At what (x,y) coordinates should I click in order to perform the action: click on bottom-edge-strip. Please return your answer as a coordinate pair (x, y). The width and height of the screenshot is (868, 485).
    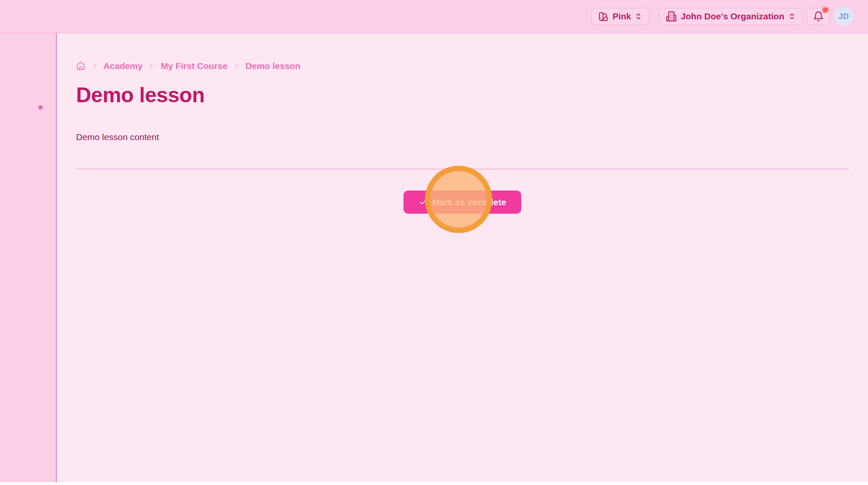
    Looking at the image, I should click on (434, 484).